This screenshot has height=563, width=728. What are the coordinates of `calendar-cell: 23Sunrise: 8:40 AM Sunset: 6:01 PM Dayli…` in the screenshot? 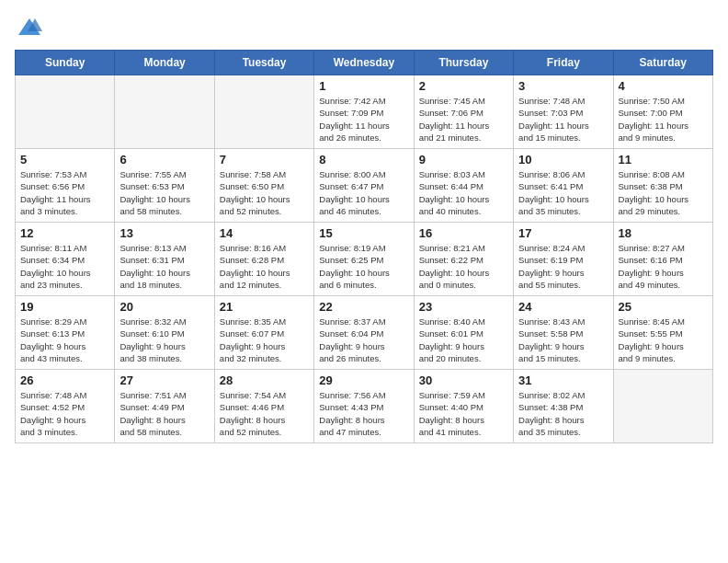 It's located at (463, 333).